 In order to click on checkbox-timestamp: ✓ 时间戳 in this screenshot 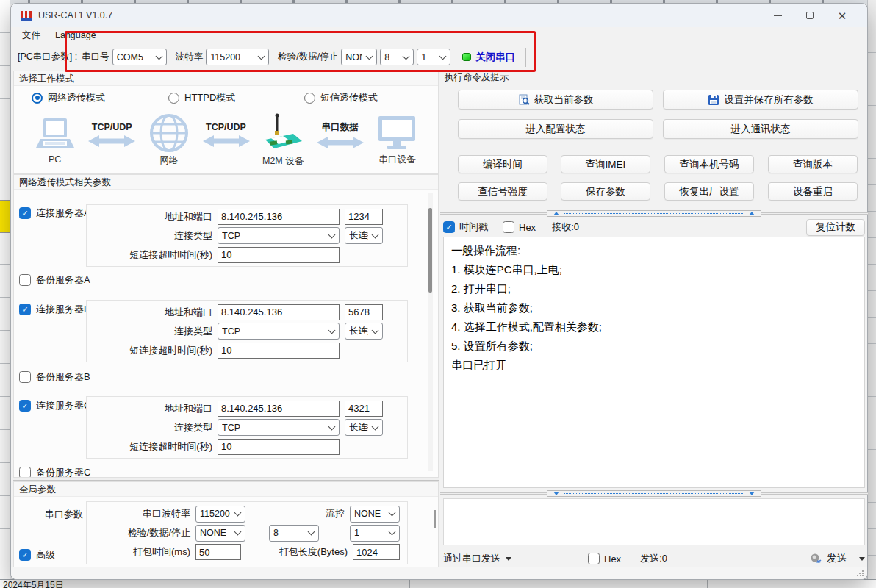, I will do `click(466, 227)`.